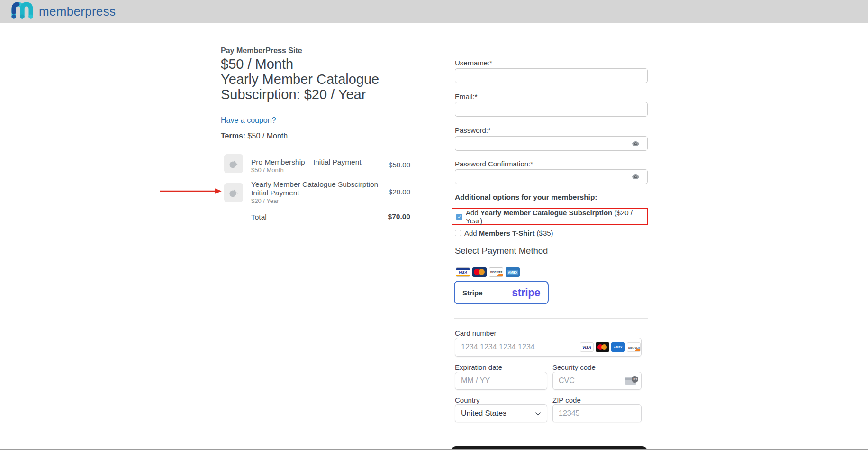 This screenshot has width=868, height=450. Describe the element at coordinates (488, 272) in the screenshot. I see `accepted-cards-row: VISA DISC•VER AMEX` at that location.